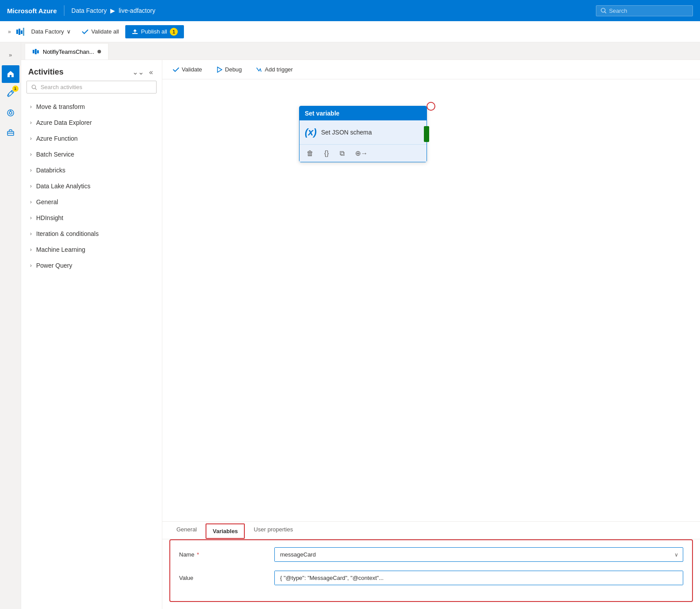 Image resolution: width=700 pixels, height=609 pixels. What do you see at coordinates (431, 70) in the screenshot?
I see `canvas-toolbar: Validate Debug Add trigger` at bounding box center [431, 70].